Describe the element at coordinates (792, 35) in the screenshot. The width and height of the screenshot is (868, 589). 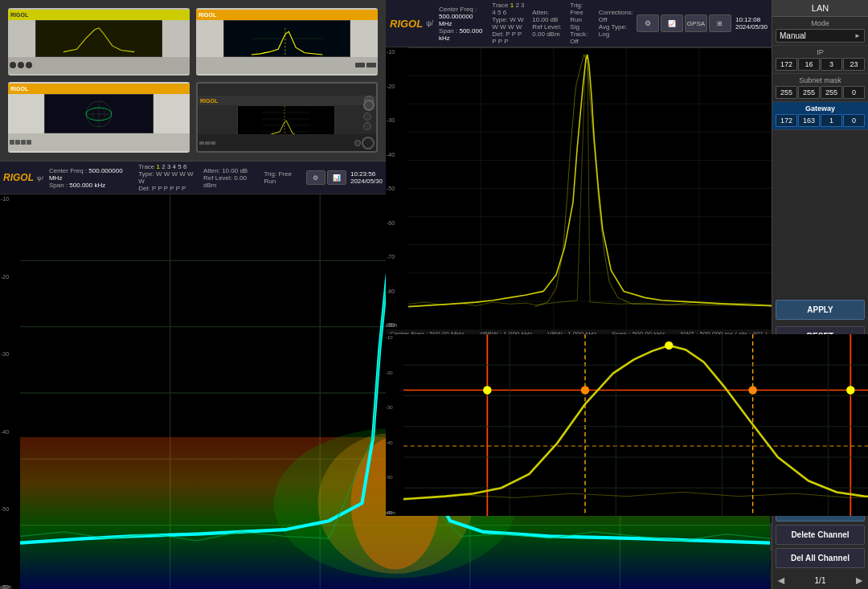
I see `mode-value: Manual` at that location.